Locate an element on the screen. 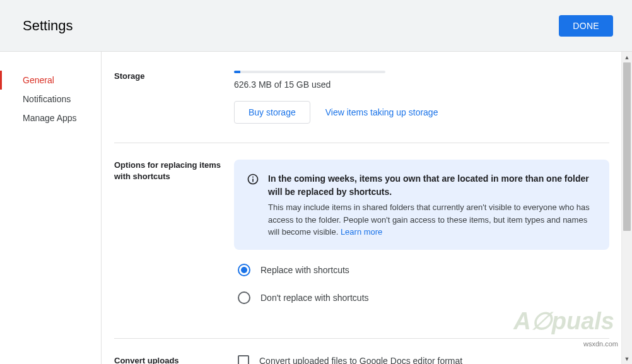  shortcuts-label: Options for replacing items with shortcu… is located at coordinates (174, 240).